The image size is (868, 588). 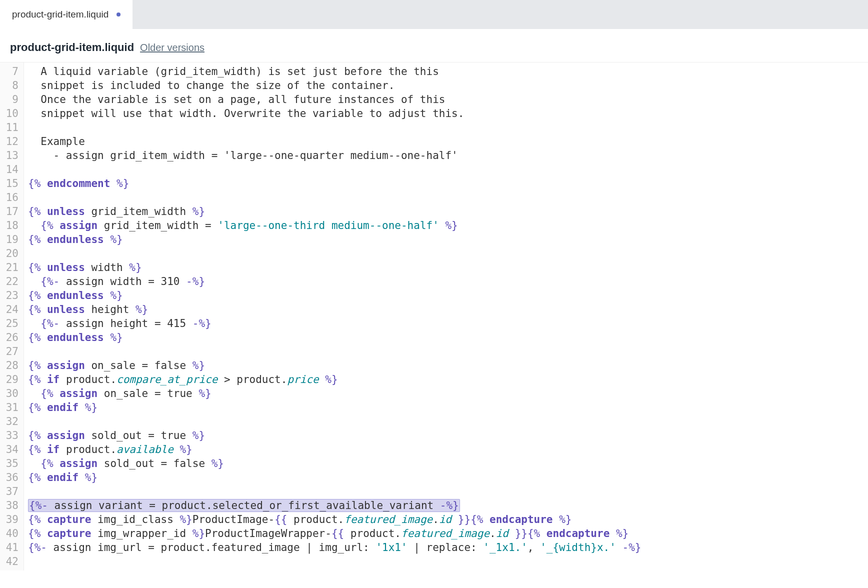 I want to click on line-number: 13, so click(x=11, y=156).